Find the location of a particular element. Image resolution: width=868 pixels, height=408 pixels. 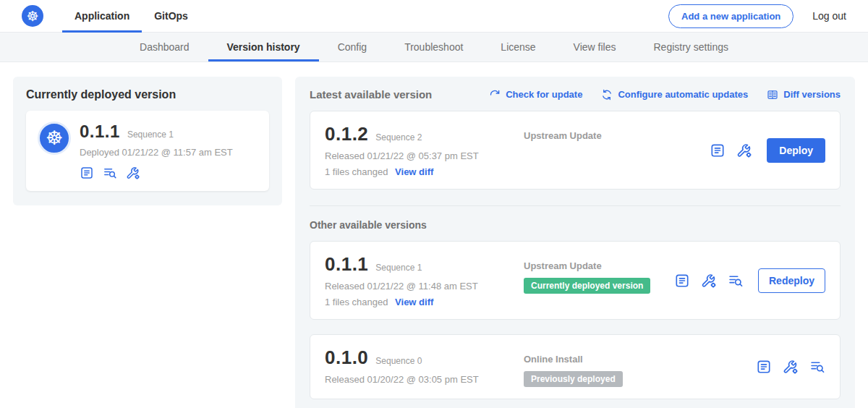

version-number: 0.1.2 is located at coordinates (346, 135).